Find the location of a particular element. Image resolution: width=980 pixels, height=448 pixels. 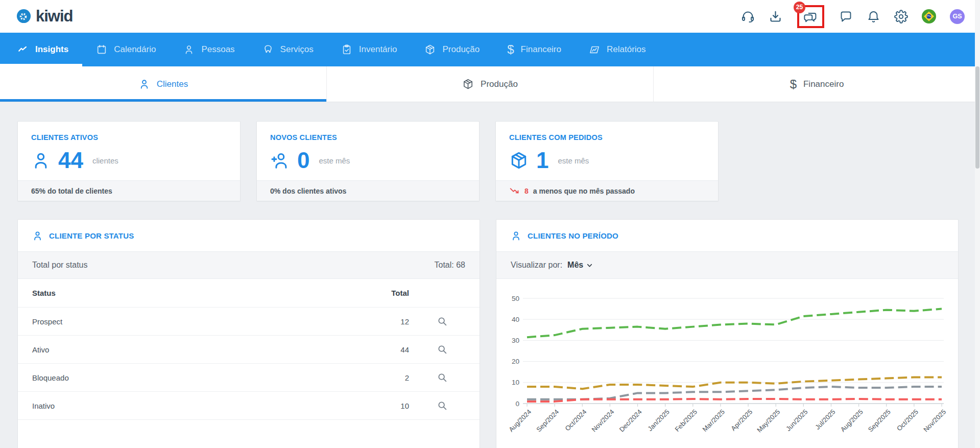

filter-label: Visualizar por: is located at coordinates (536, 265).